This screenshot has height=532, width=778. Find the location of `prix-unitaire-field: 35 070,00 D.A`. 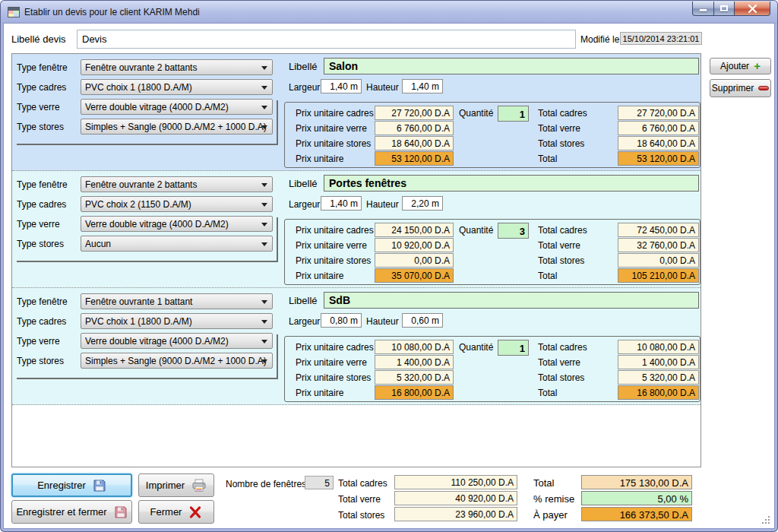

prix-unitaire-field: 35 070,00 D.A is located at coordinates (414, 275).